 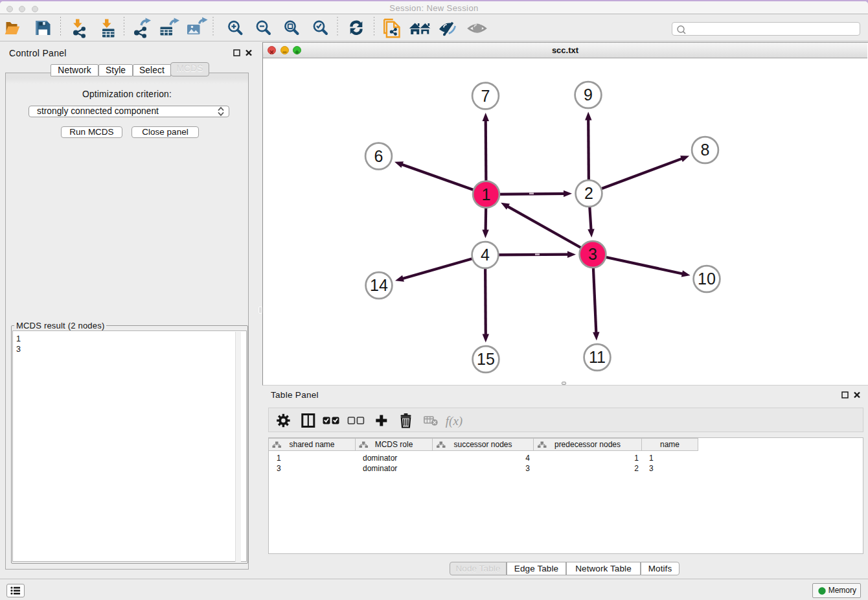 I want to click on svg-text: 8, so click(x=705, y=150).